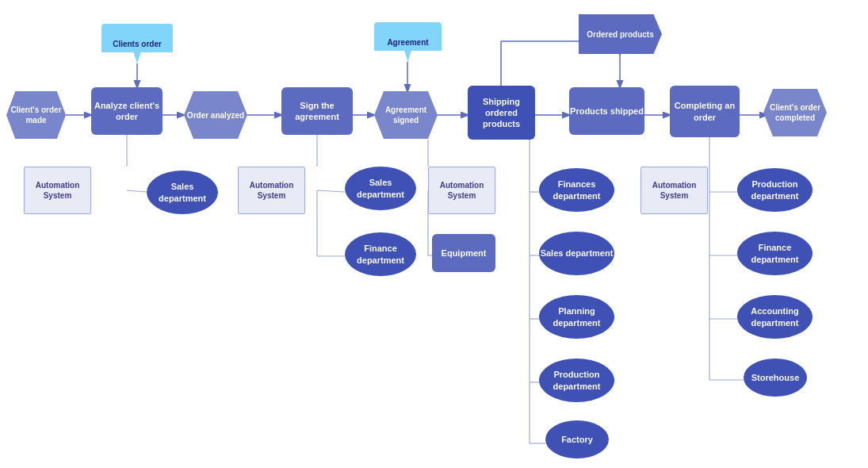  Describe the element at coordinates (577, 381) in the screenshot. I see `production-dept-1: Production department` at that location.